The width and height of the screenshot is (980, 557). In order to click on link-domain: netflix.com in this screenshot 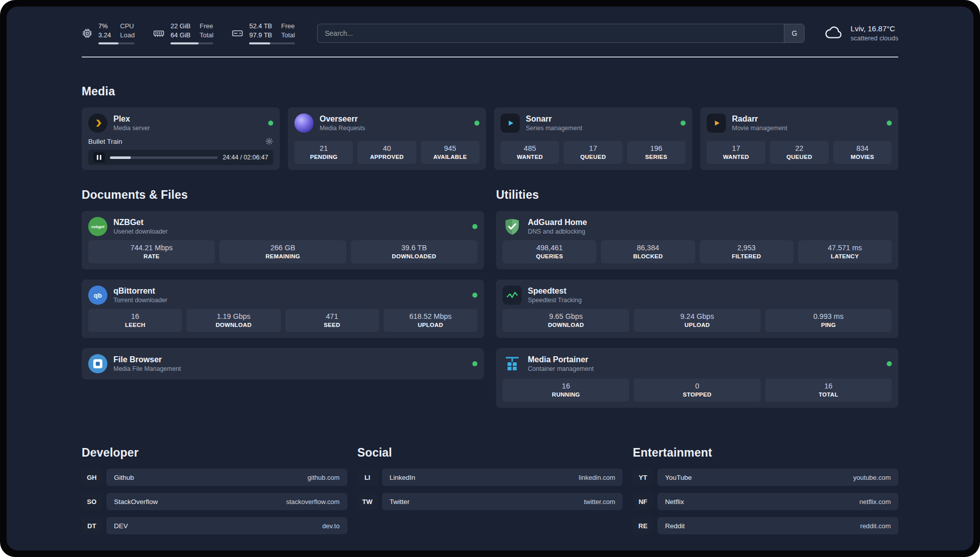, I will do `click(875, 502)`.